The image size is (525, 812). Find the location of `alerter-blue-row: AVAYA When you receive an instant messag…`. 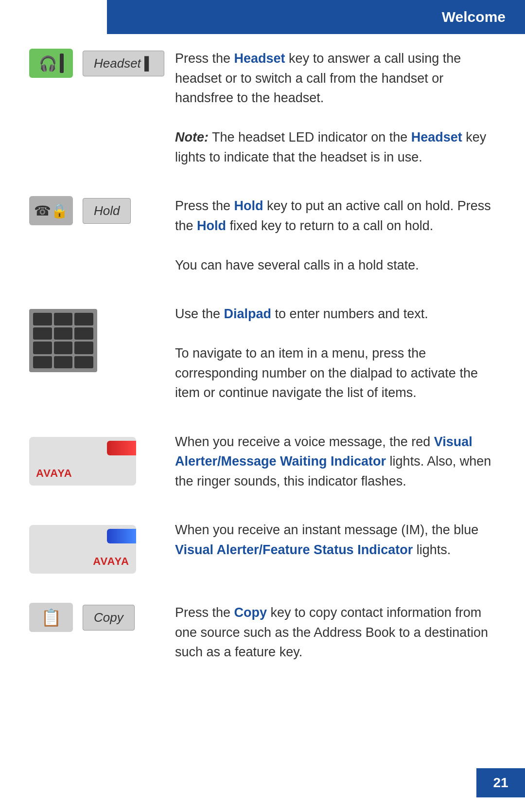

alerter-blue-row: AVAYA When you receive an instant messag… is located at coordinates (262, 547).